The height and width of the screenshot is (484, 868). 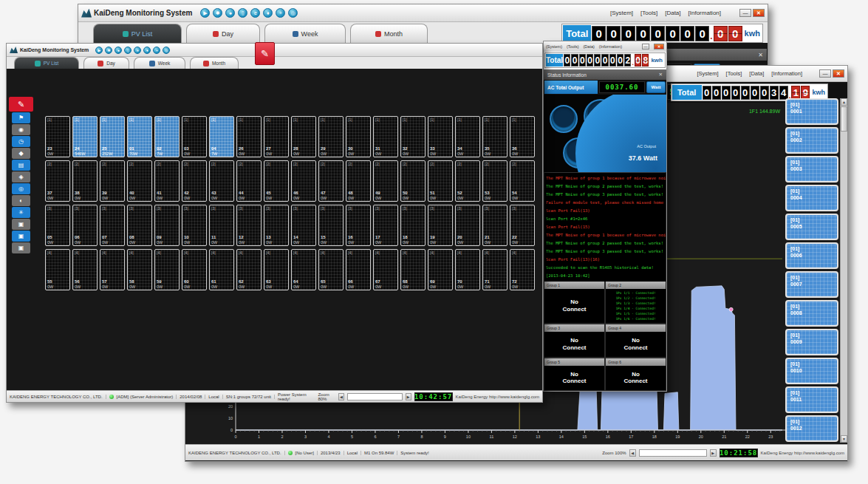 What do you see at coordinates (495, 270) in the screenshot?
I see `pv-panel-tile: [4]710W` at bounding box center [495, 270].